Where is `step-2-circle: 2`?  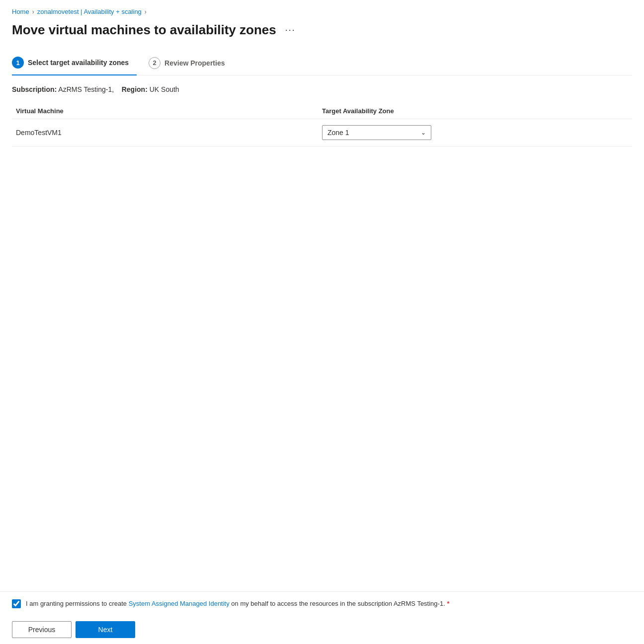 step-2-circle: 2 is located at coordinates (155, 63).